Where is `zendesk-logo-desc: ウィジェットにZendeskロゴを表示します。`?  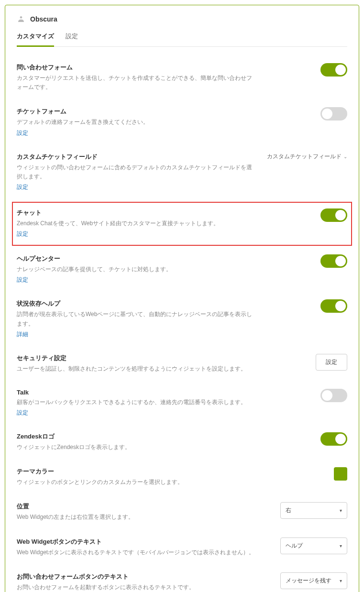
zendesk-logo-desc: ウィジェットにZendeskロゴを表示します。 is located at coordinates (136, 448).